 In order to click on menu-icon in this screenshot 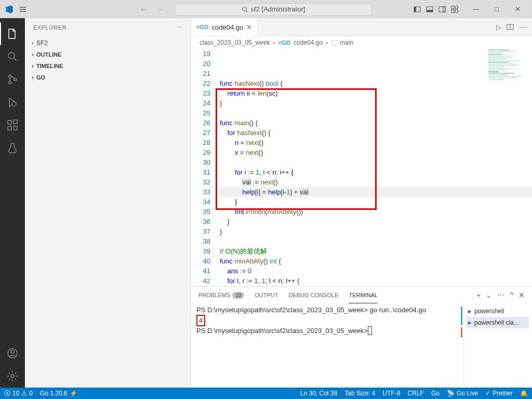, I will do `click(23, 9)`.